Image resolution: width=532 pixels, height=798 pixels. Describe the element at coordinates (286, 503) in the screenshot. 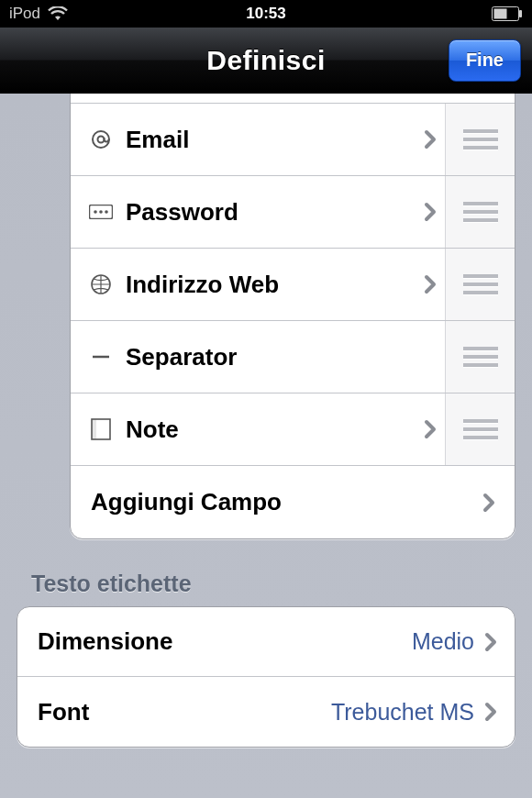

I see `add-field-label: Aggiungi Campo` at that location.